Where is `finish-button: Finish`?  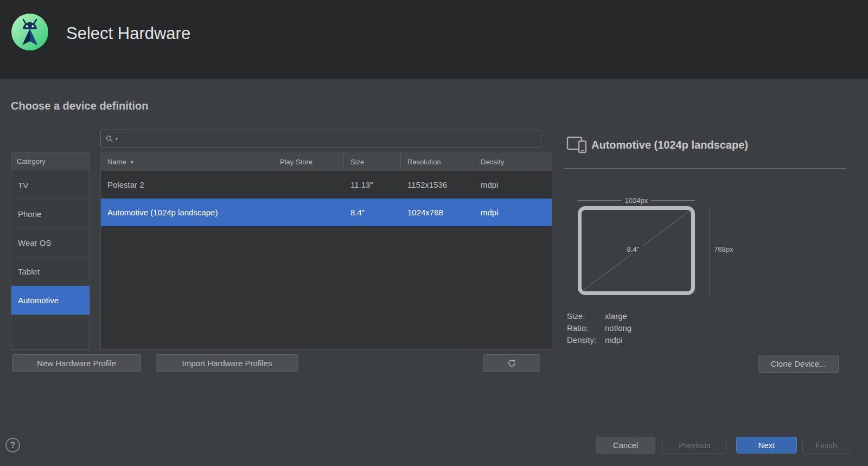
finish-button: Finish is located at coordinates (826, 445).